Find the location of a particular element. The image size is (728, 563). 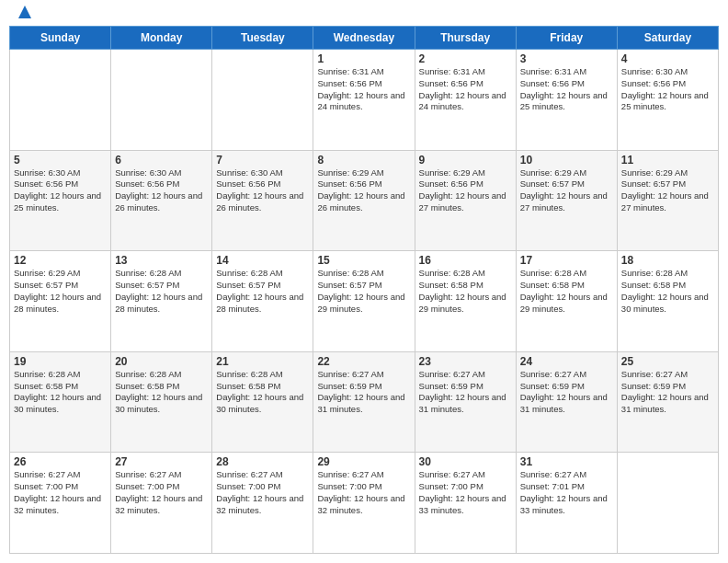

calendar-cell: 25Sunrise: 6:27 AM Sunset: 6:59 PM Dayli… is located at coordinates (667, 402).